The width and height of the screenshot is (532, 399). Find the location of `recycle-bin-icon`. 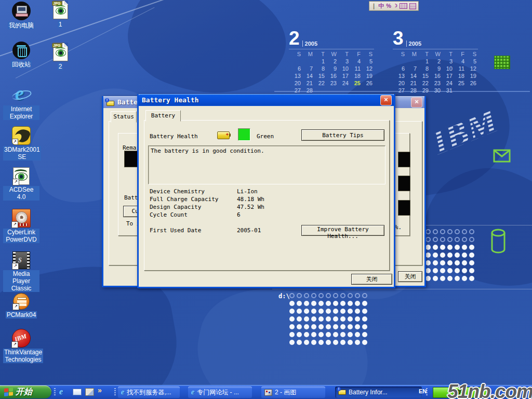

recycle-bin-icon is located at coordinates (21, 50).